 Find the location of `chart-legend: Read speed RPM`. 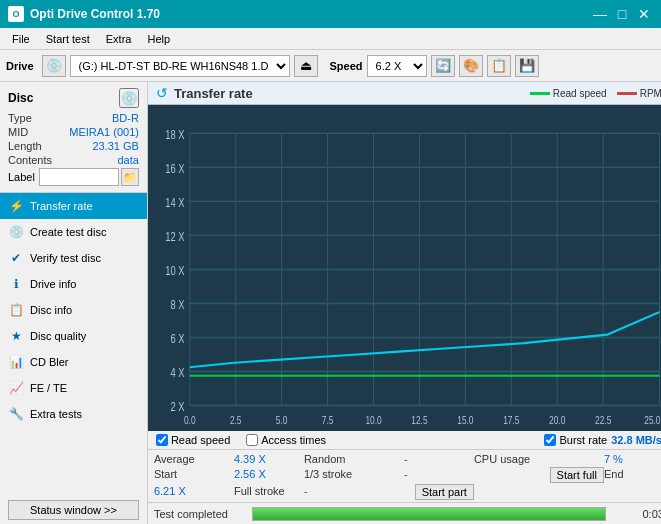

chart-legend: Read speed RPM is located at coordinates (596, 94).